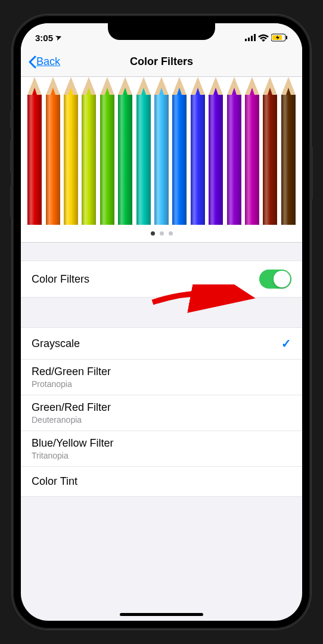  What do you see at coordinates (11, 202) in the screenshot?
I see `volume-down-button` at bounding box center [11, 202].